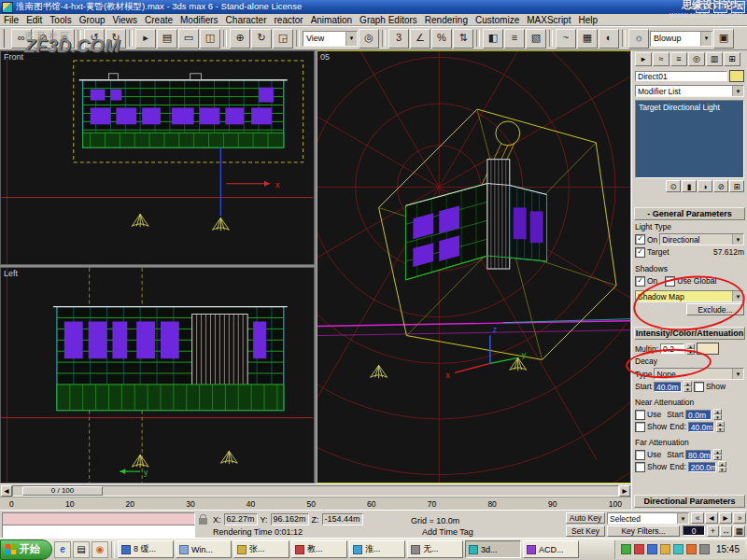 The width and height of the screenshot is (747, 560). Describe the element at coordinates (316, 503) in the screenshot. I see `track-bar: 0 10 20 30 40 50 60 70 80 90 100` at that location.